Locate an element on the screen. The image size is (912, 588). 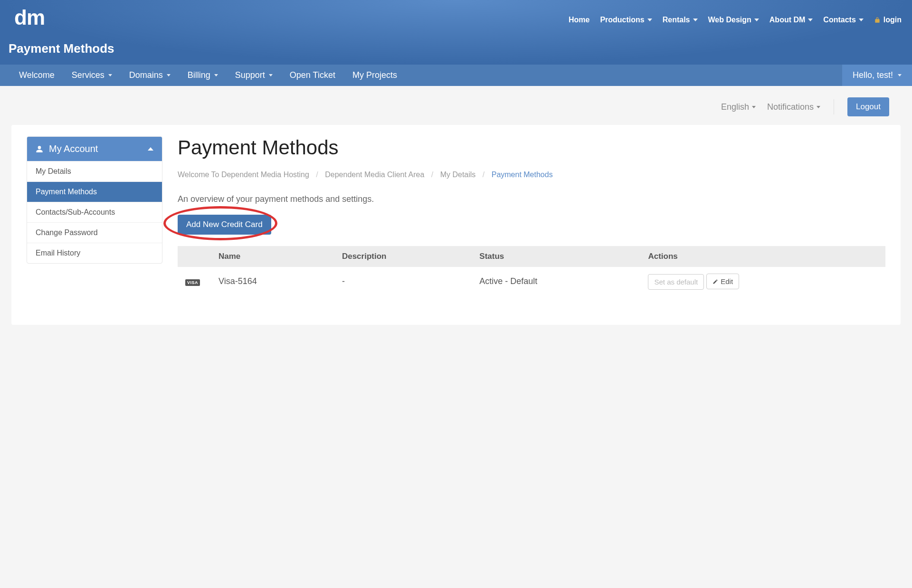
breadcrumb: Welcome To Dependent Media Hosting / Dep… is located at coordinates (532, 175).